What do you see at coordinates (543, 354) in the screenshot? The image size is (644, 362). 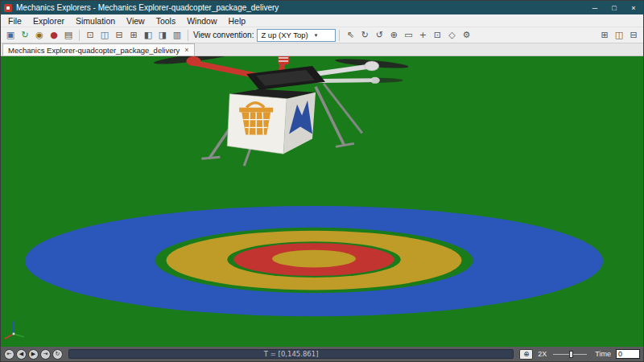 I see `speed-label: 2X` at bounding box center [543, 354].